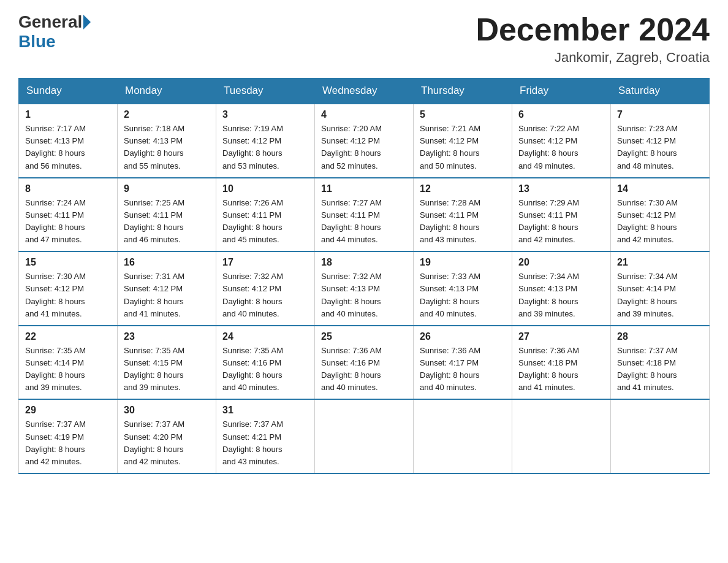 The height and width of the screenshot is (563, 728). What do you see at coordinates (364, 437) in the screenshot?
I see `week-row-5: 29Sunrise: 7:37 AMSunset: 4:19 PMDayligh…` at bounding box center [364, 437].